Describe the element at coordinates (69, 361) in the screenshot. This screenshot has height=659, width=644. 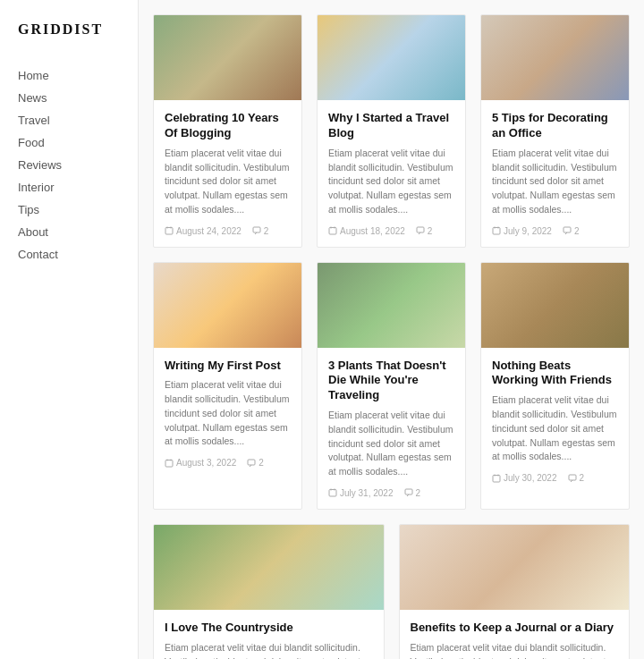
I see `sidebar-nav: HomeNewsTravelFoodReviewsInteriorTipsAbo…` at that location.